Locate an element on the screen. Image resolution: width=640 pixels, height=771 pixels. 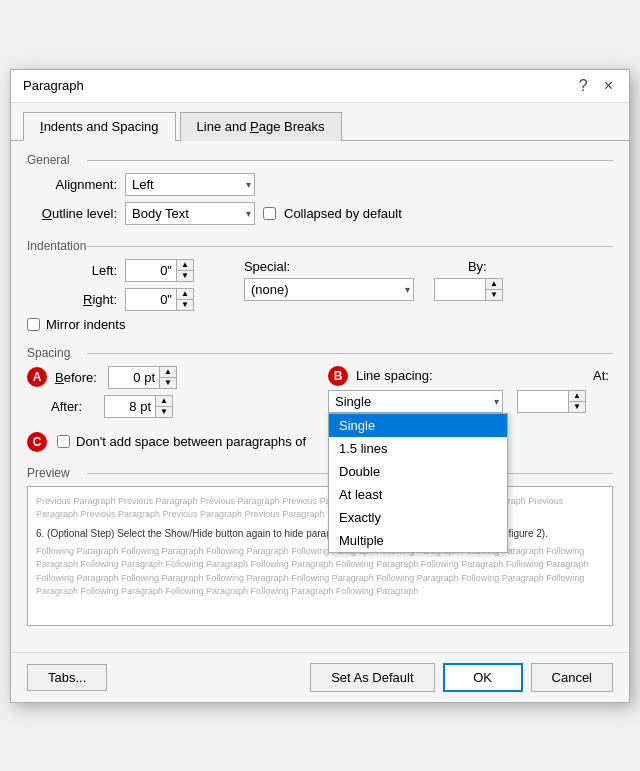
dialog-title: Paragraph is located at coordinates (54, 86).